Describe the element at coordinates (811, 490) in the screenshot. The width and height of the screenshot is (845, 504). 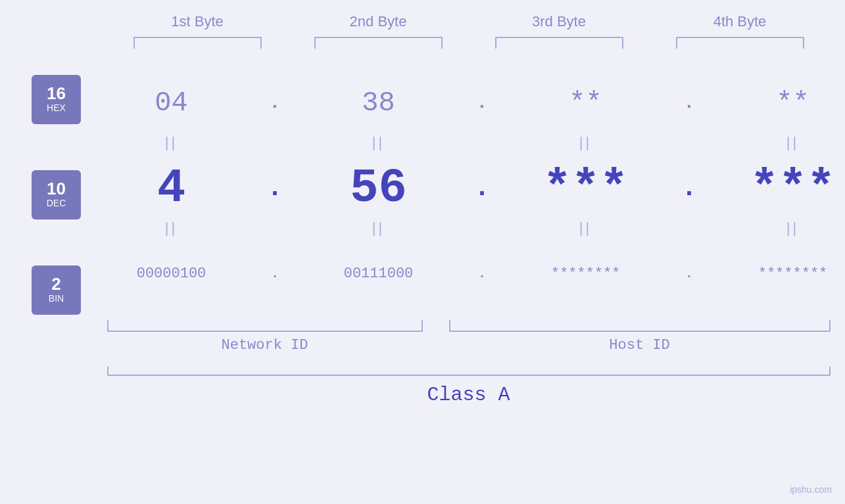
I see `watermark: ipshu.com` at that location.